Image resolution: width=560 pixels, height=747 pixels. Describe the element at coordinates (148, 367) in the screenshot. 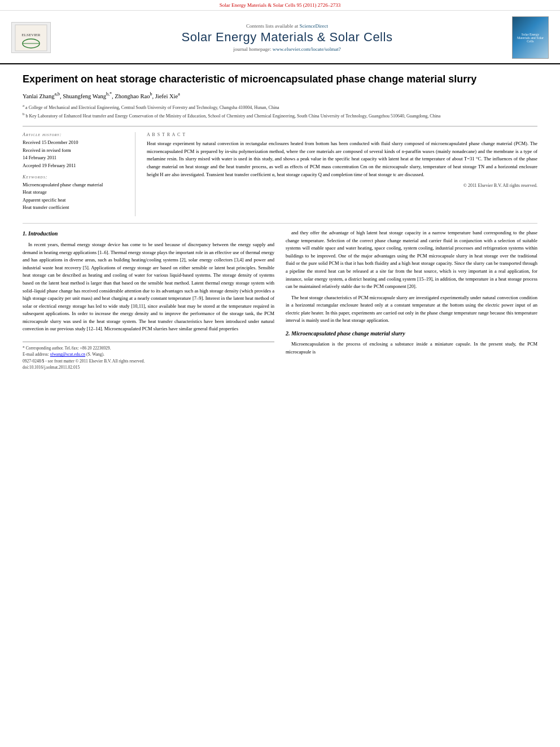

I see `footnote-doi: doi:10.1016/j.solmat.2011.02.015` at that location.